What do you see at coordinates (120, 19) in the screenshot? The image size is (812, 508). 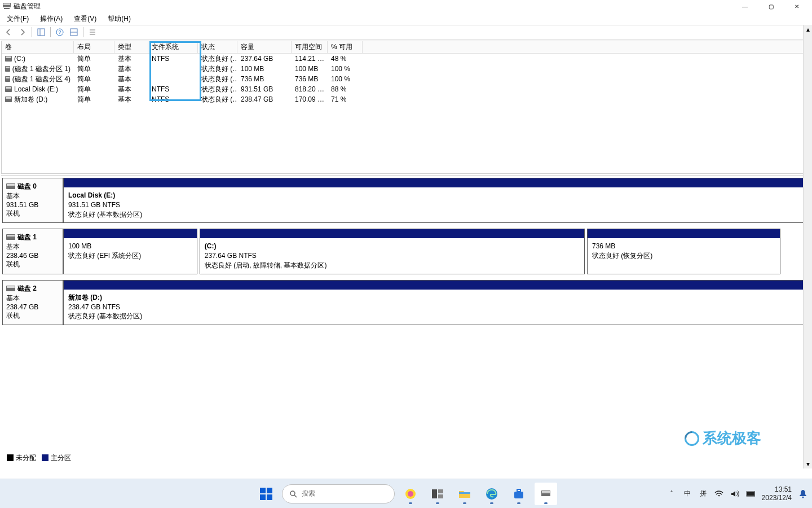 I see `menu-help: 帮助(H)` at bounding box center [120, 19].